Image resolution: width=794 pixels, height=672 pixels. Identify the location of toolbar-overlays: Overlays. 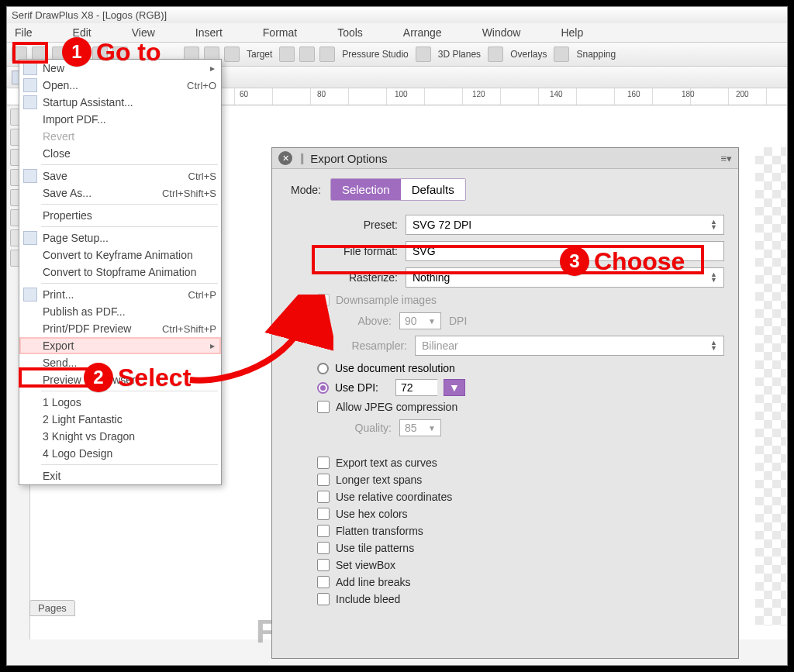
(529, 54).